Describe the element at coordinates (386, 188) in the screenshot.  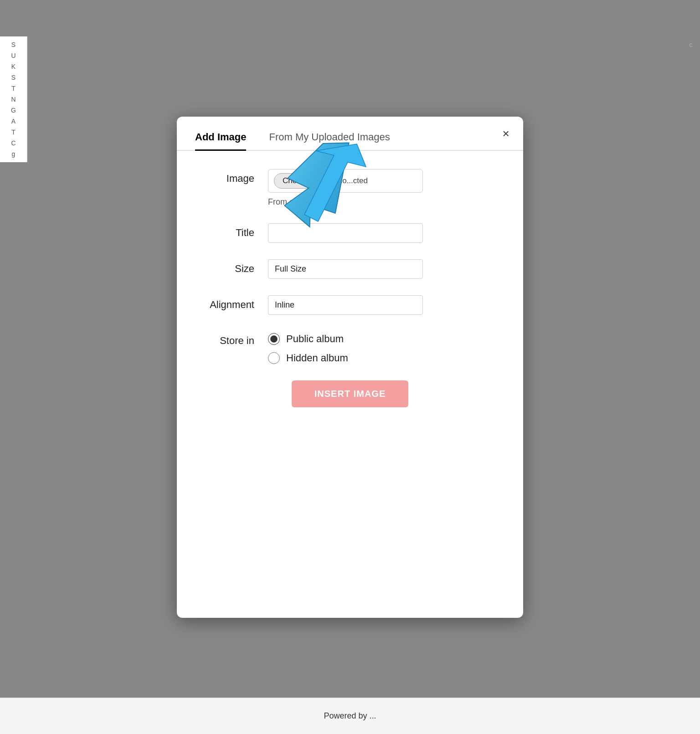
I see `image-controls: Choose File no...cted From another site` at that location.